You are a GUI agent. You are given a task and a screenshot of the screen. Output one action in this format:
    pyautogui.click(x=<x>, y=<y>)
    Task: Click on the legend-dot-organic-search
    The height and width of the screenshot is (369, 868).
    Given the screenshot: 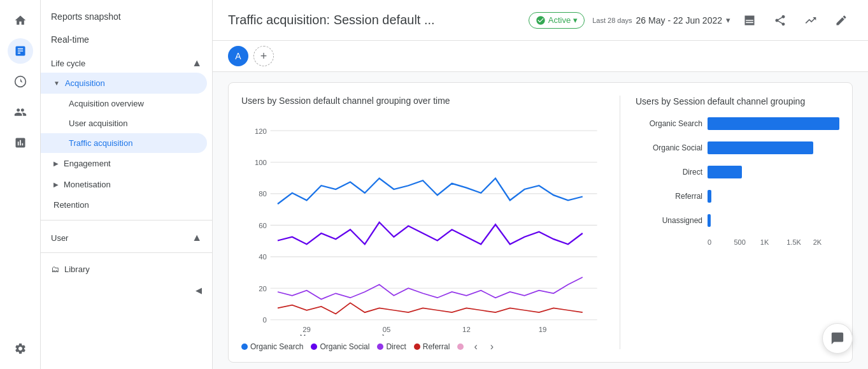 What is the action you would take?
    pyautogui.click(x=245, y=347)
    